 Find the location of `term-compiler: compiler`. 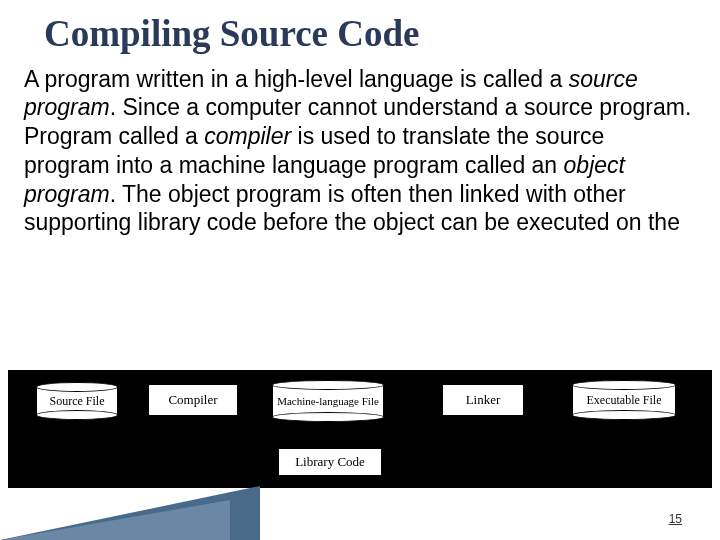

term-compiler: compiler is located at coordinates (248, 136).